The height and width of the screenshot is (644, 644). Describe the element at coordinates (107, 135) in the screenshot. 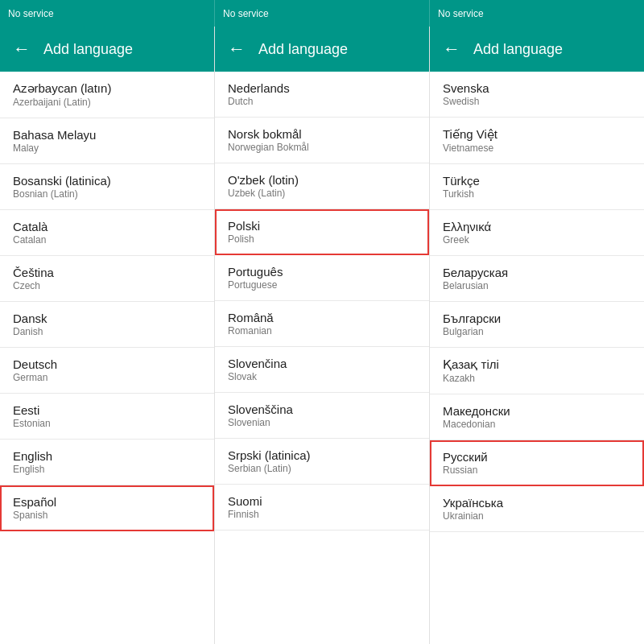

I see `lang-native-col1-1: Bahasa Melayu` at that location.